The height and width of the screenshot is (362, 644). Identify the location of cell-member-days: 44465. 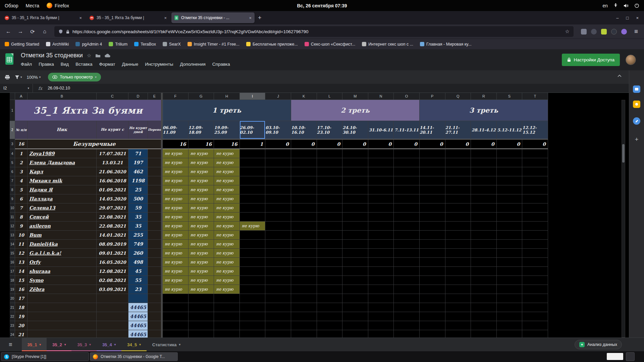
(138, 316).